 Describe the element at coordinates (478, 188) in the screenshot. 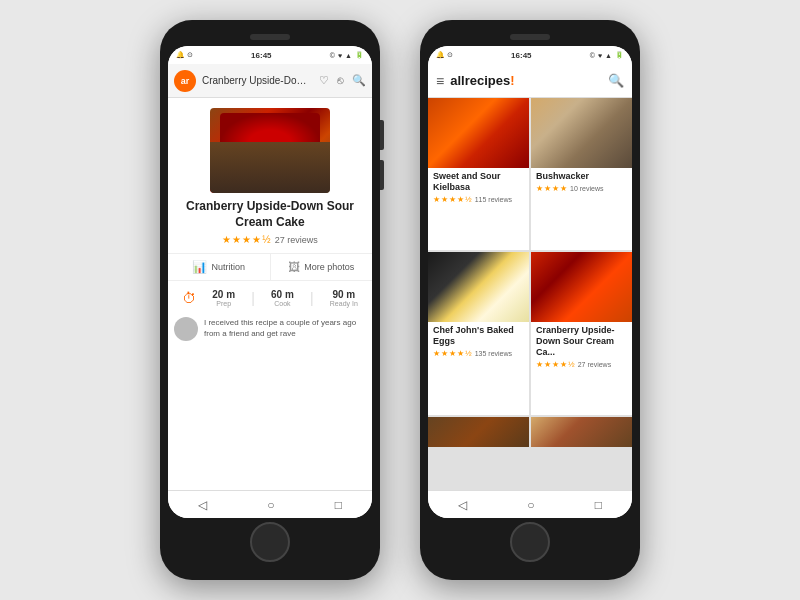

I see `card-info-1: Sweet and Sour Kielbasa ★★★★½ 115 review…` at that location.